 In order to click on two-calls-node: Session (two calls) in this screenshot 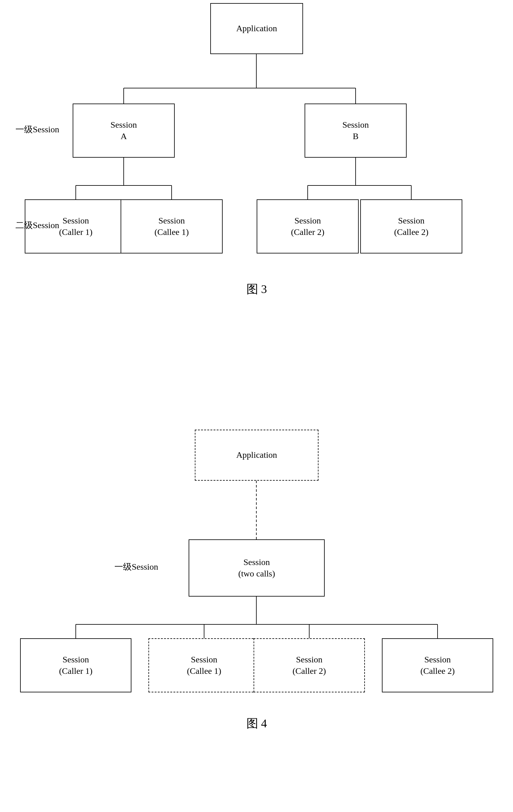, I will do `click(257, 568)`.